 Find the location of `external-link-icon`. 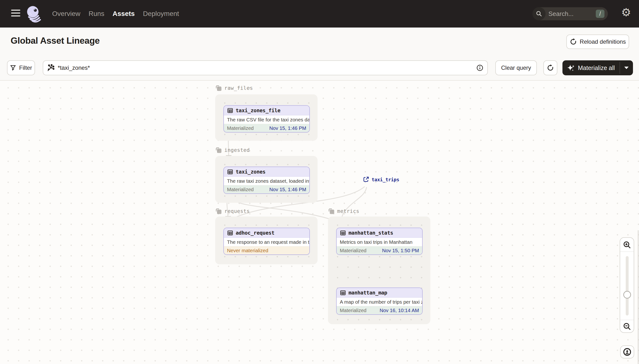

external-link-icon is located at coordinates (366, 180).